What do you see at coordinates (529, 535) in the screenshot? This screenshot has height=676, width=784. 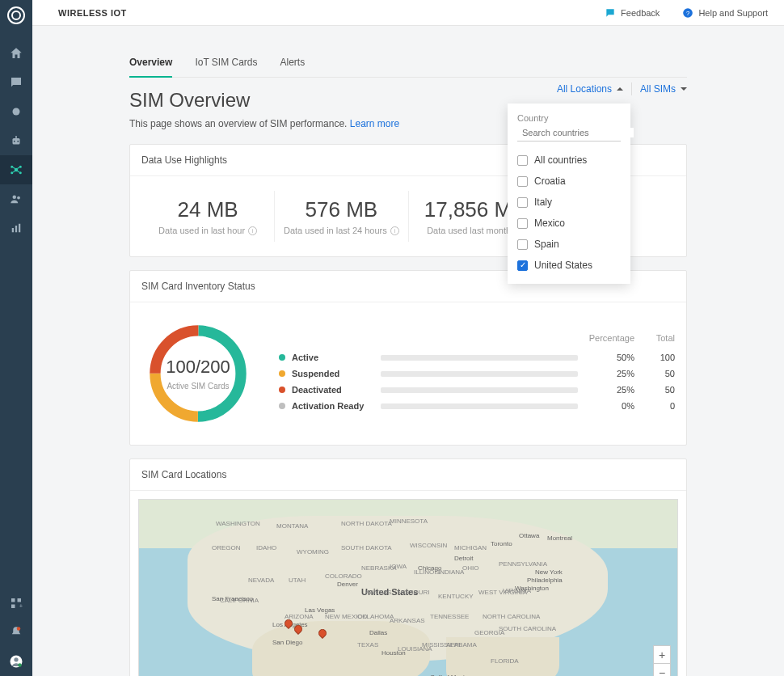 I see `map-city-label: Ottawa` at bounding box center [529, 535].